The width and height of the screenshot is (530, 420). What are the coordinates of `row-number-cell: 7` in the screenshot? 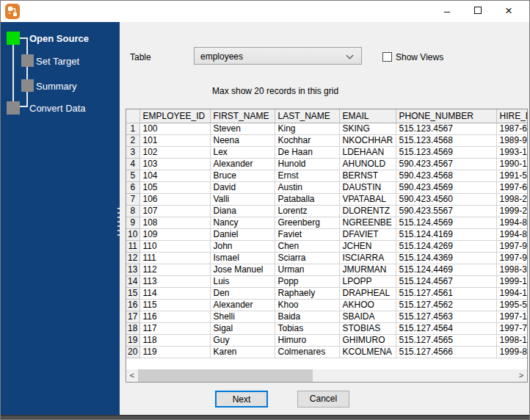 It's located at (133, 199).